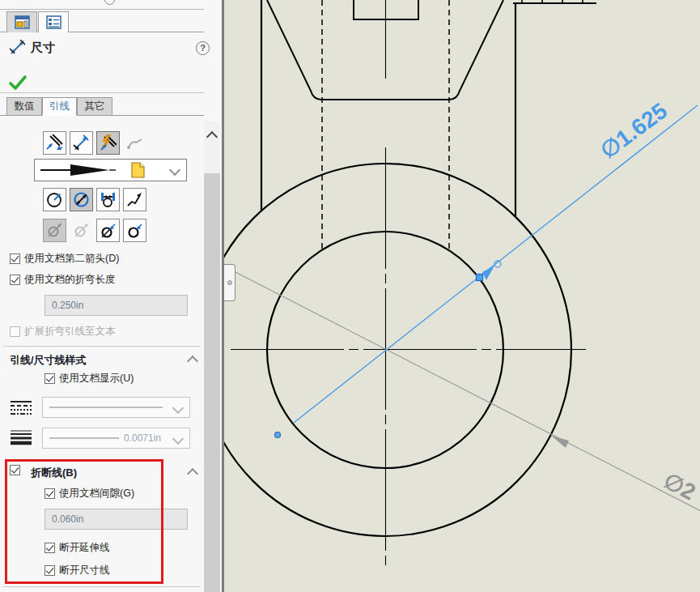 Image resolution: width=700 pixels, height=592 pixels. I want to click on use-doc-display-label: 使用文档显示(U), so click(96, 379).